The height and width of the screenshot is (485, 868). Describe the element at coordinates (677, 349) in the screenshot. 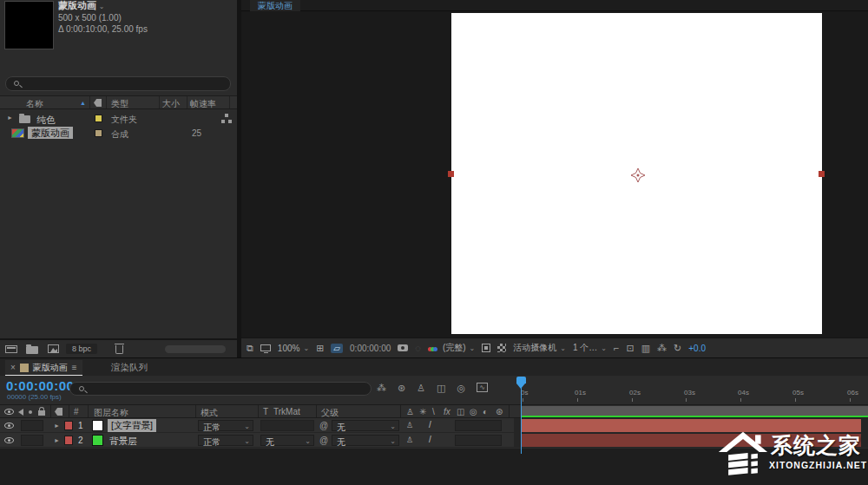

I see `reset-exposure-icon: ↻` at that location.